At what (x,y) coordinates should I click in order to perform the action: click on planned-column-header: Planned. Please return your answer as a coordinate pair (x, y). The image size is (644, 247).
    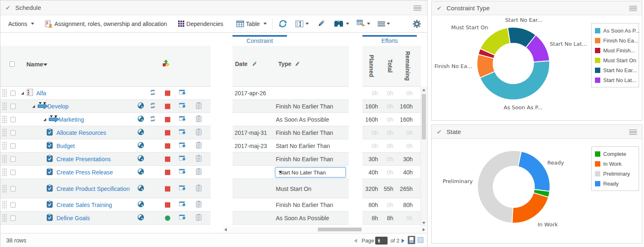
    Looking at the image, I should click on (371, 66).